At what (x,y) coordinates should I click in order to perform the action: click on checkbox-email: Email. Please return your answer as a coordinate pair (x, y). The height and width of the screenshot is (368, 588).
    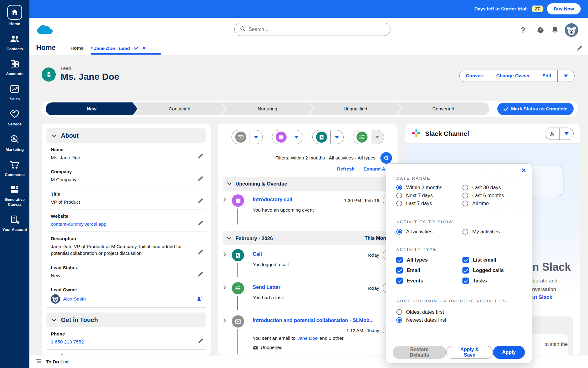
    Looking at the image, I should click on (429, 270).